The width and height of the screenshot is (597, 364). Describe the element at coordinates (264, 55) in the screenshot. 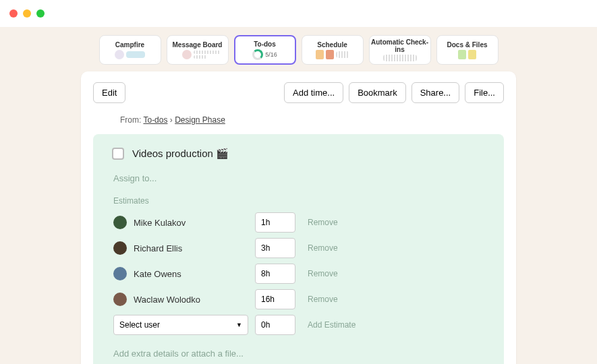

I see `todos-icon: 5/16` at that location.